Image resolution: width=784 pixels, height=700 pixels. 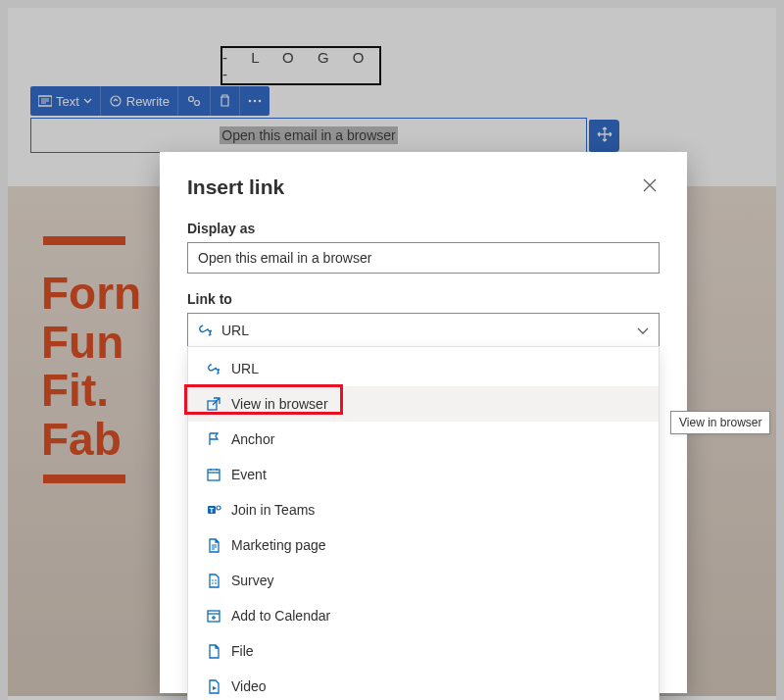 I want to click on chevron-down-icon, so click(x=643, y=330).